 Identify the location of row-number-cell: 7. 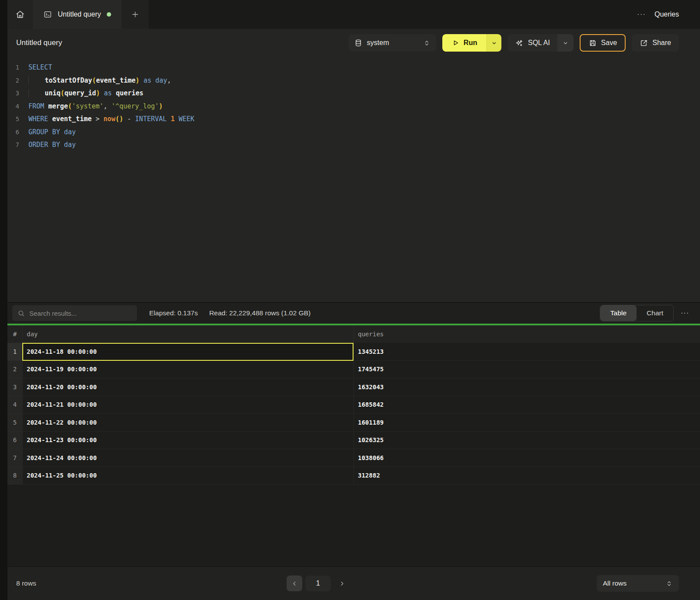
(15, 458).